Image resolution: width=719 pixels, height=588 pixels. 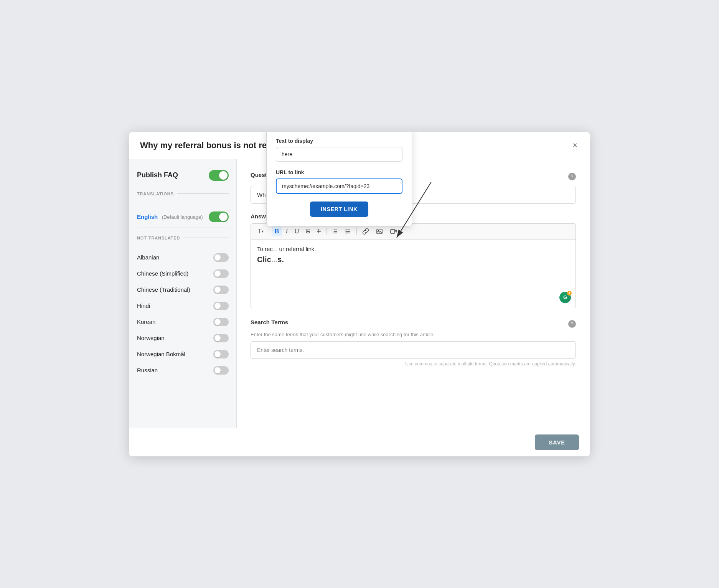 What do you see at coordinates (287, 231) in the screenshot?
I see `toolbar-italic-button: I` at bounding box center [287, 231].